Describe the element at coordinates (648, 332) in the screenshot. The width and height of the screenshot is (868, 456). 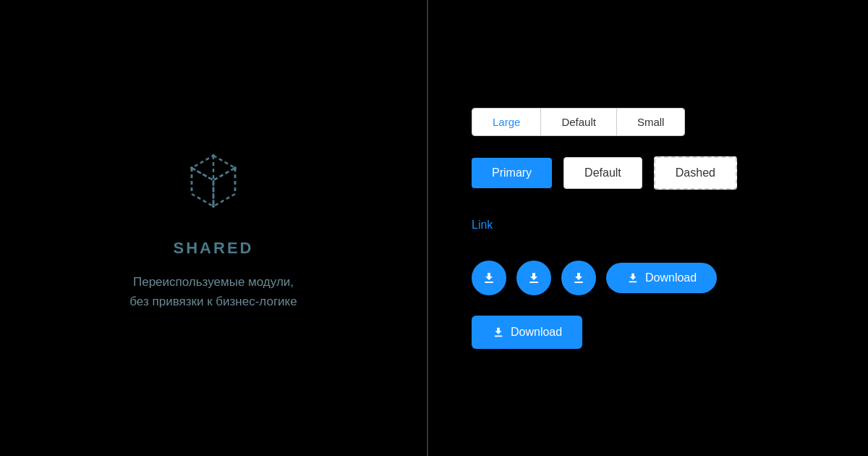
I see `download-buttons-row2: Download` at that location.